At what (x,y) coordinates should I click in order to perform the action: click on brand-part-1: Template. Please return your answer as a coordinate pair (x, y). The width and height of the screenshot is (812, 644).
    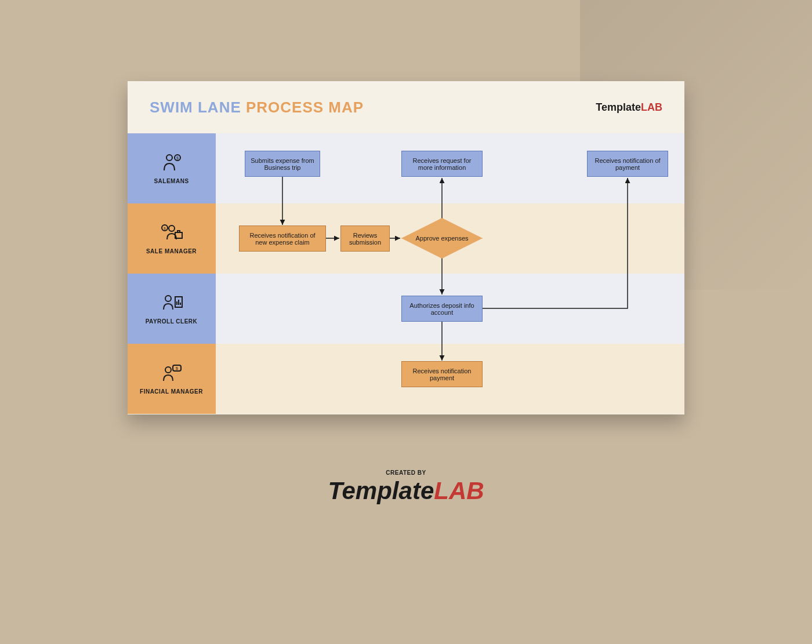
    Looking at the image, I should click on (618, 107).